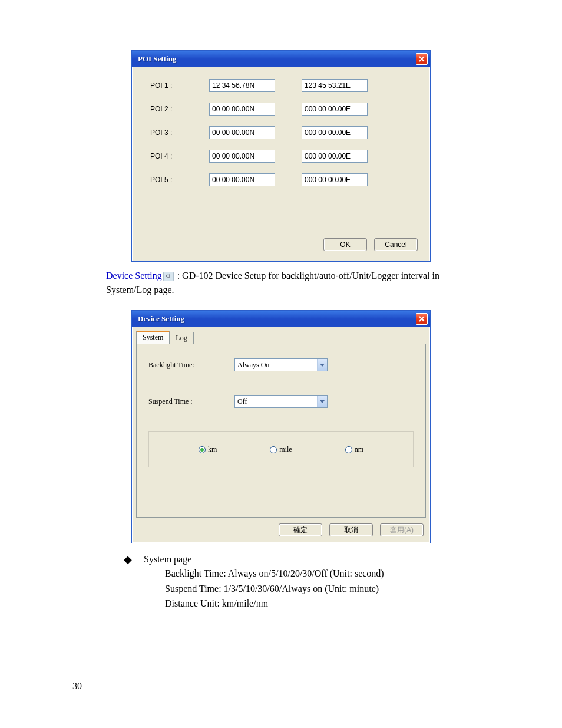  Describe the element at coordinates (284, 85) in the screenshot. I see `poi-row: POI 1 :` at that location.